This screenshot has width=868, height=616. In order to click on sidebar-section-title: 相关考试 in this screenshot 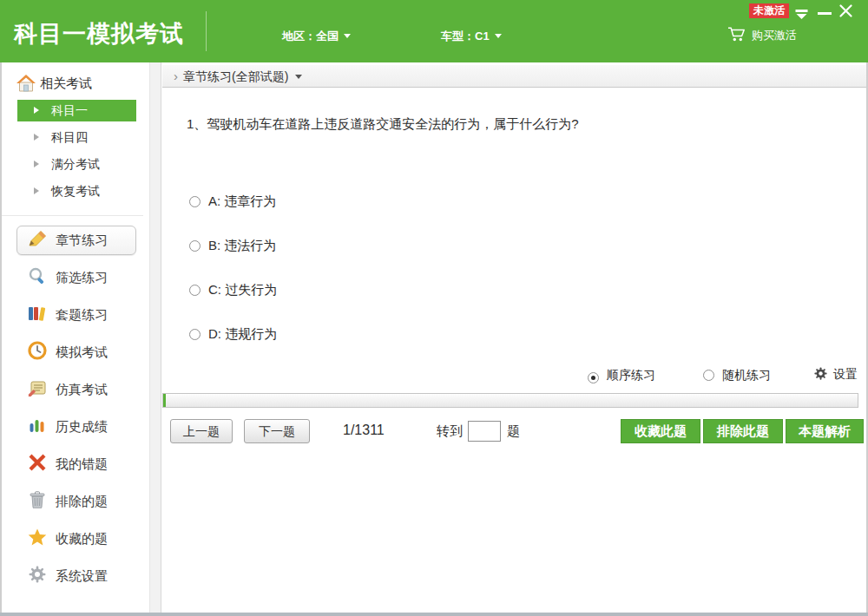, I will do `click(66, 83)`.